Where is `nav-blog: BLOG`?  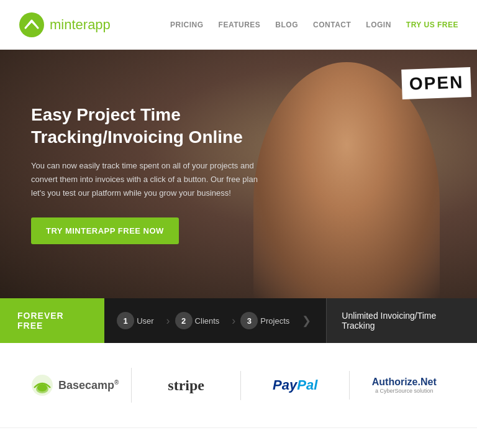
nav-blog: BLOG is located at coordinates (287, 25).